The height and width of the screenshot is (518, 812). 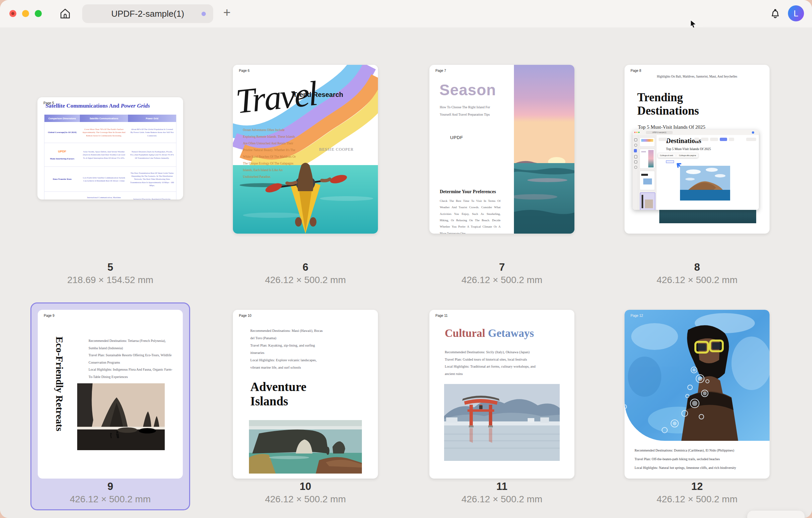 I want to click on sunset-photo, so click(x=544, y=149).